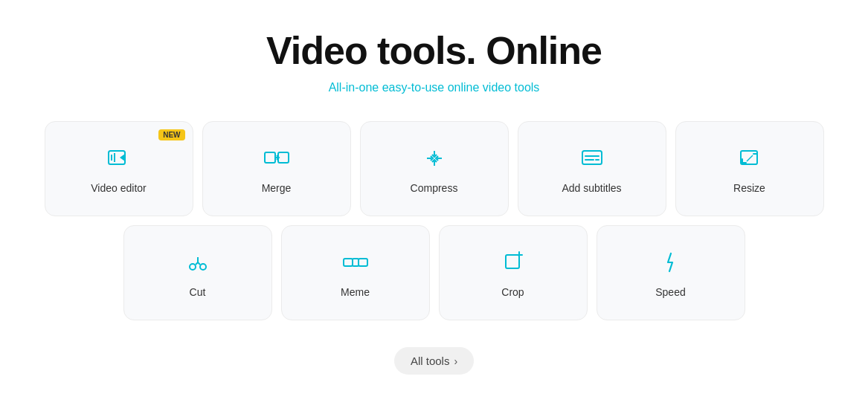  What do you see at coordinates (513, 262) in the screenshot?
I see `crop-icon` at bounding box center [513, 262].